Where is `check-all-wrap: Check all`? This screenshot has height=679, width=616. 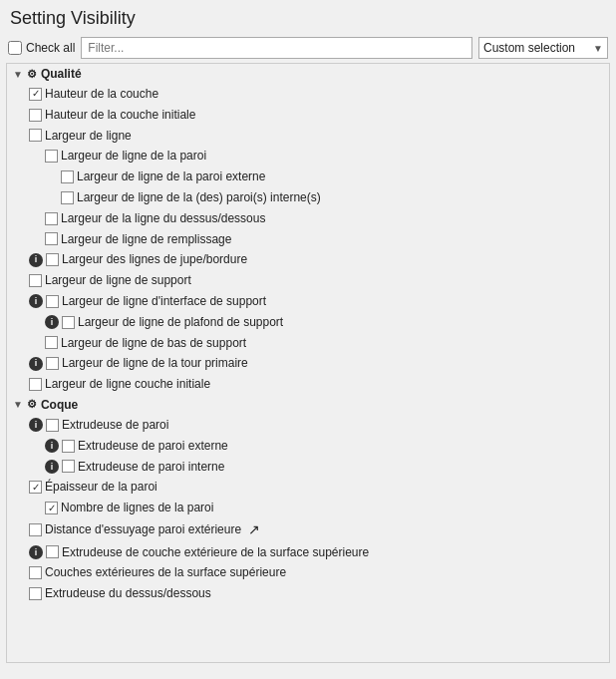
check-all-wrap: Check all is located at coordinates (42, 48).